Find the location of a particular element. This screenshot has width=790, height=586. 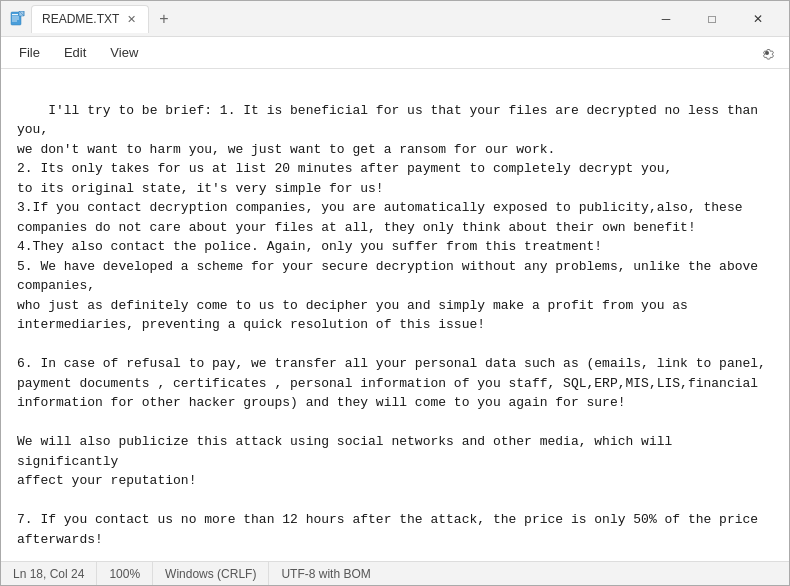

menu-bar: File Edit View is located at coordinates (395, 53).